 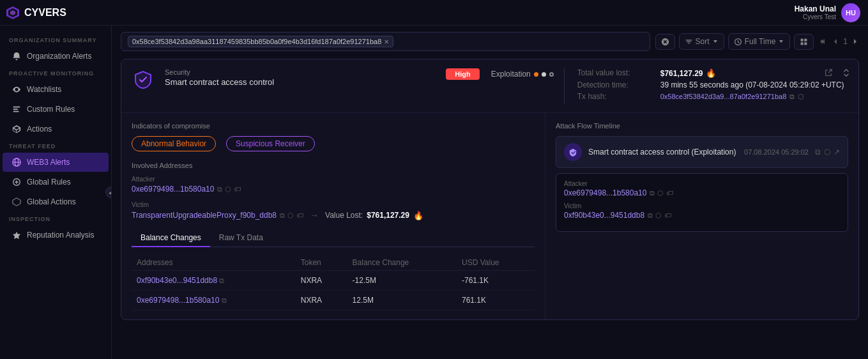 I want to click on attacker-address-value: 0xe6979498...1b580a10, so click(x=172, y=189).